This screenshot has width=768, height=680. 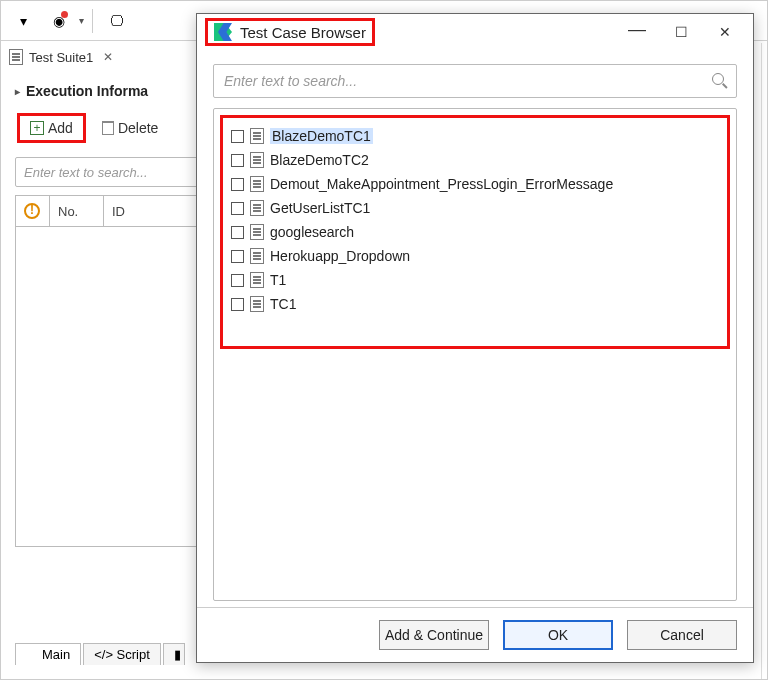 I want to click on toolbar-record-button: ◉, so click(x=59, y=21).